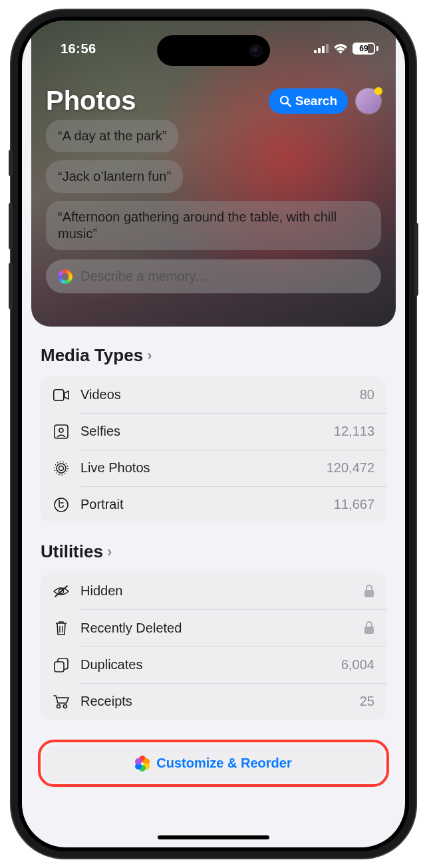 This screenshot has height=868, width=427. I want to click on selfie-icon, so click(61, 432).